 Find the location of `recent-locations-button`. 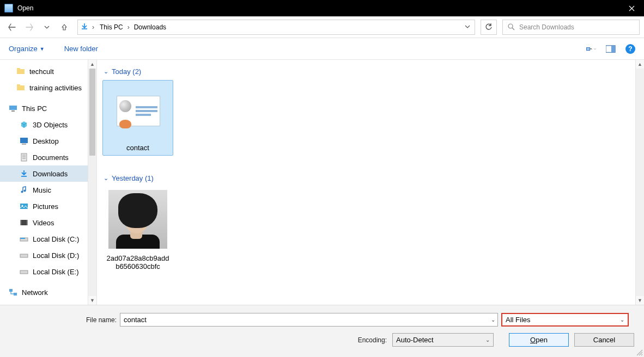

recent-locations-button is located at coordinates (47, 27).